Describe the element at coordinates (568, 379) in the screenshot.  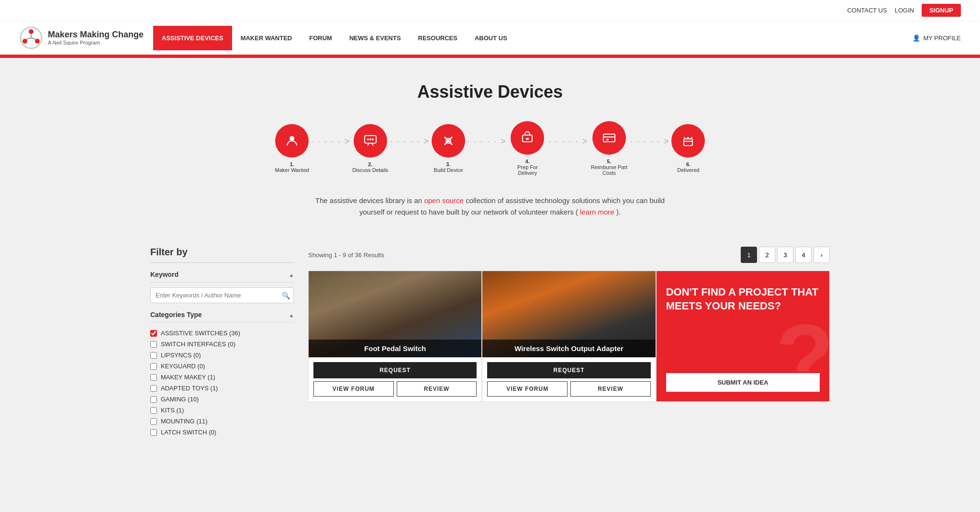
I see `card-wireless-actions: REQUEST VIEW FORUM REVIEW` at that location.